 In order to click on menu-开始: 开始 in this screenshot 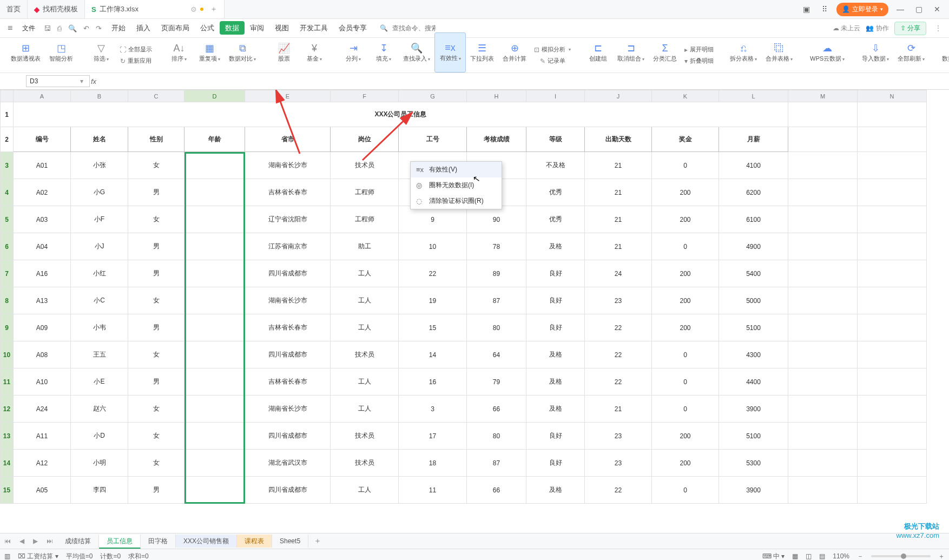, I will do `click(118, 28)`.